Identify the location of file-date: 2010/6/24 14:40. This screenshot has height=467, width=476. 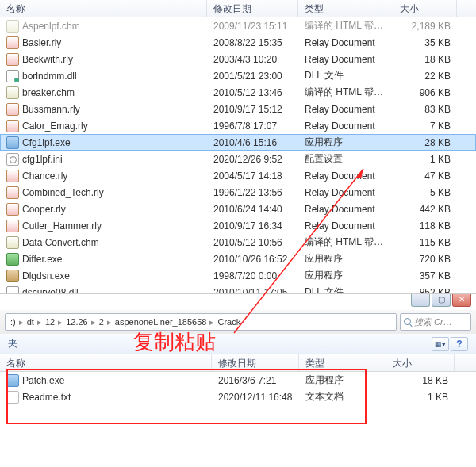
(252, 209).